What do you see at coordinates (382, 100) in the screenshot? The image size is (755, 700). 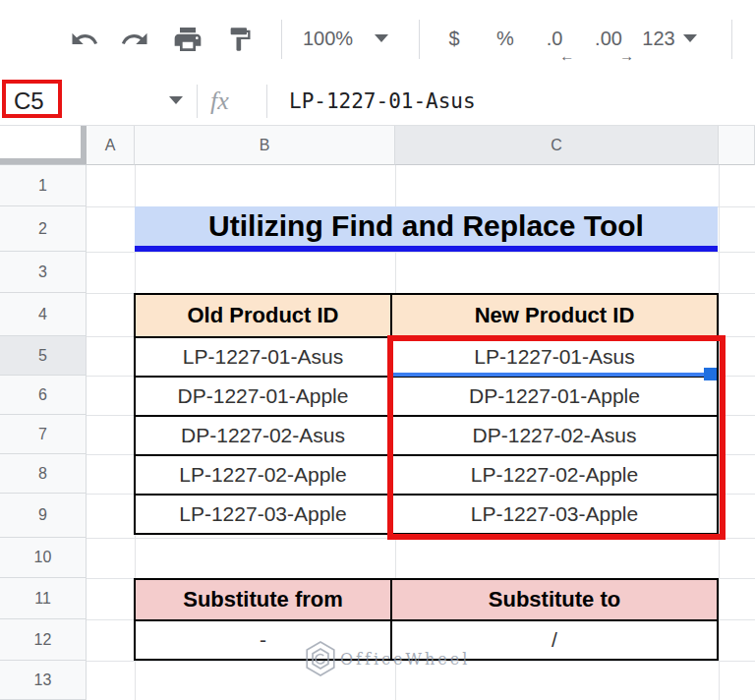 I see `formula-input: LP-1227-01-Asus` at bounding box center [382, 100].